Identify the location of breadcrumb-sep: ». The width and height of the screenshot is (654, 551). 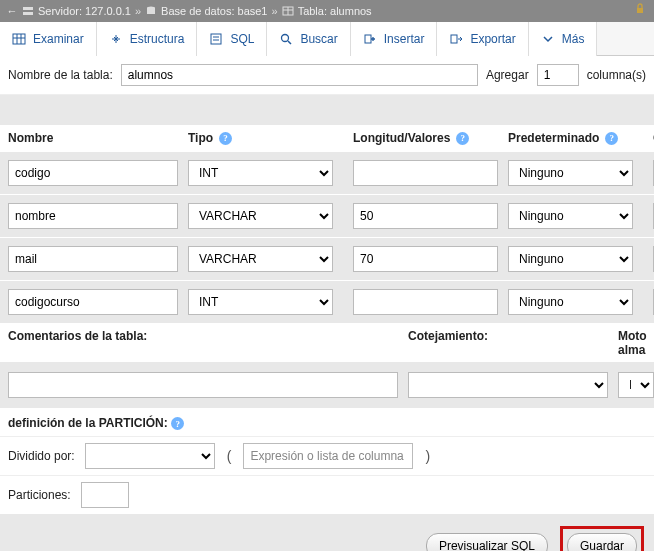
(138, 11).